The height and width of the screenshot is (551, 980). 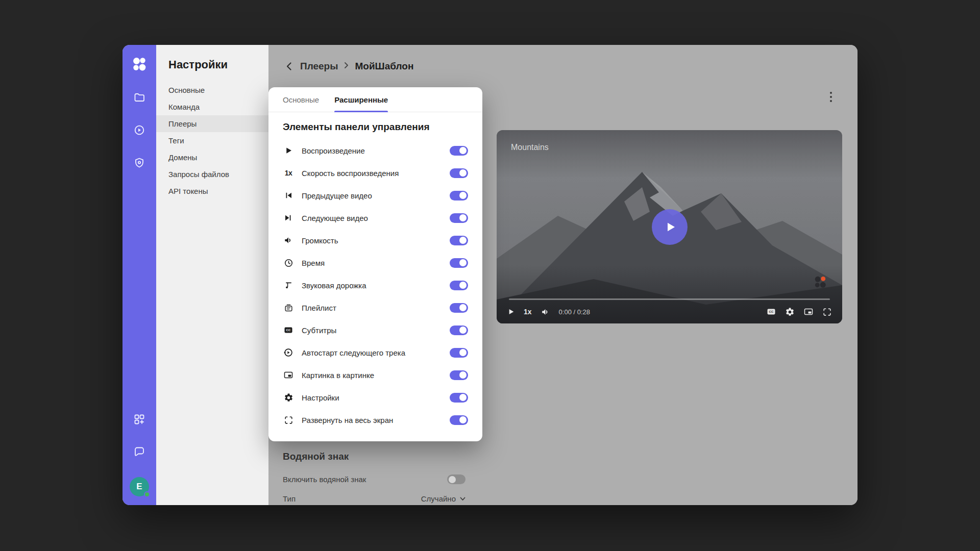 What do you see at coordinates (376, 420) in the screenshot?
I see `control-row-fullscreen: Развернуть на весь экран` at bounding box center [376, 420].